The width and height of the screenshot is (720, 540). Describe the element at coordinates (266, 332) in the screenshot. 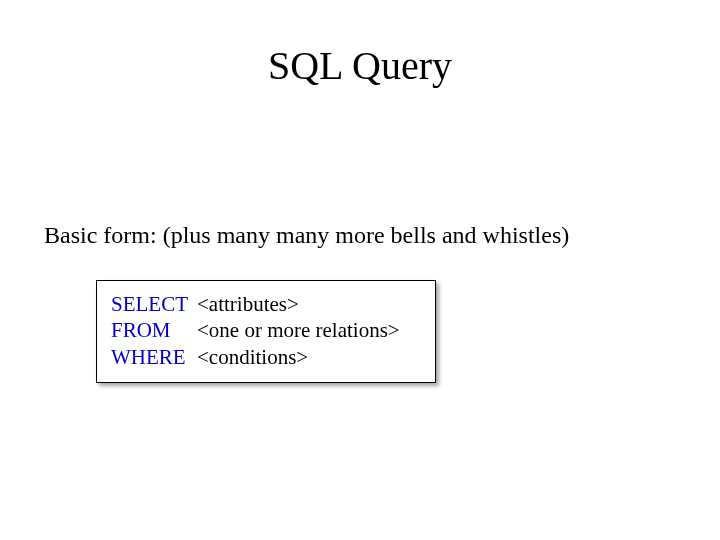

I see `sql-code-box: SELECT<attributes> FROM<one or more rela…` at that location.